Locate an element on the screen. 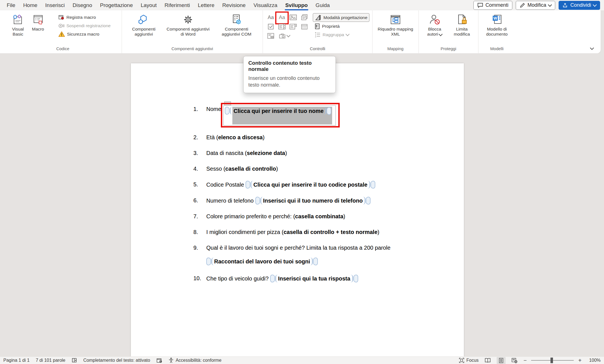  menu-tab-revisione: Revisione is located at coordinates (234, 5).